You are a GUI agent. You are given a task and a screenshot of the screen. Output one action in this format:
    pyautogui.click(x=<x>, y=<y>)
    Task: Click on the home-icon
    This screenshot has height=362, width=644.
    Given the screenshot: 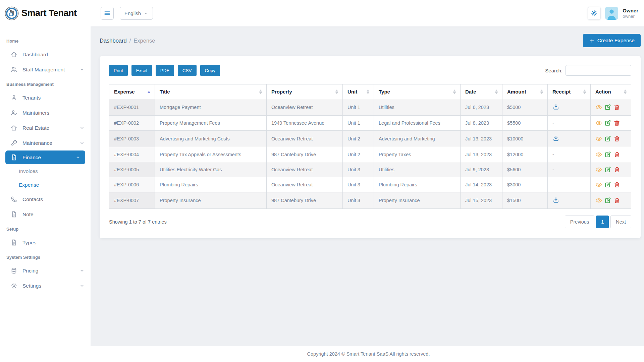 What is the action you would take?
    pyautogui.click(x=14, y=128)
    